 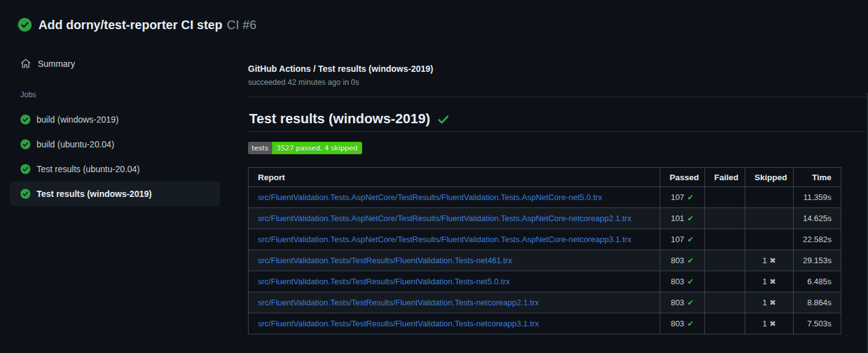 What do you see at coordinates (48, 63) in the screenshot?
I see `sidebar-item-summary: Summary` at bounding box center [48, 63].